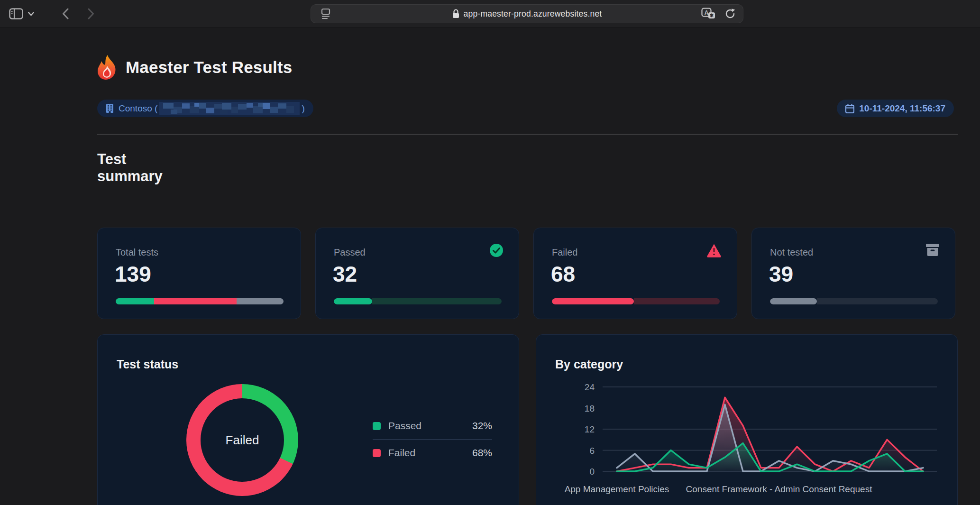 Image resolution: width=980 pixels, height=505 pixels. I want to click on stat-label: Total tests, so click(137, 252).